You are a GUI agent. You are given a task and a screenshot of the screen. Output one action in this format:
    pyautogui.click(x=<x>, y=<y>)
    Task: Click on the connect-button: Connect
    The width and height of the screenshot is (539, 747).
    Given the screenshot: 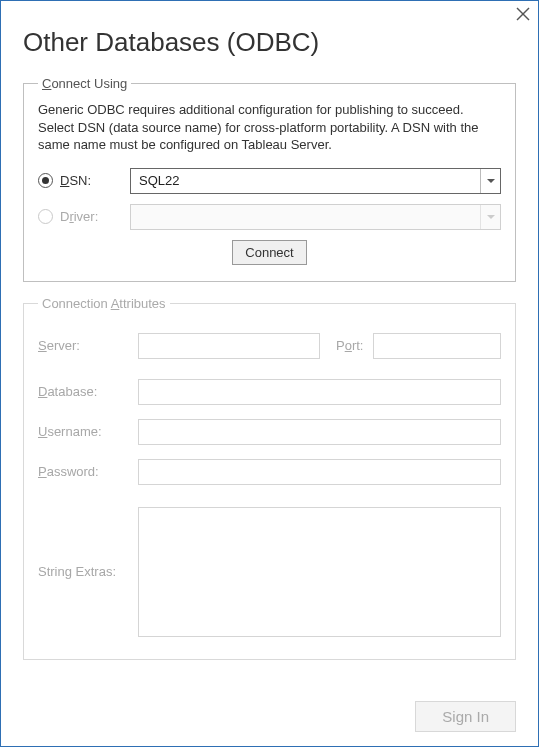 What is the action you would take?
    pyautogui.click(x=269, y=252)
    